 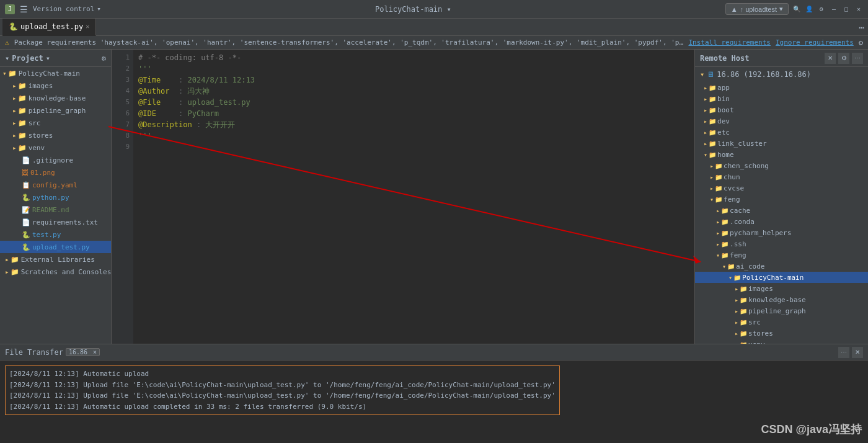 I want to click on remote-tree-images: ▸📁images, so click(x=781, y=289).